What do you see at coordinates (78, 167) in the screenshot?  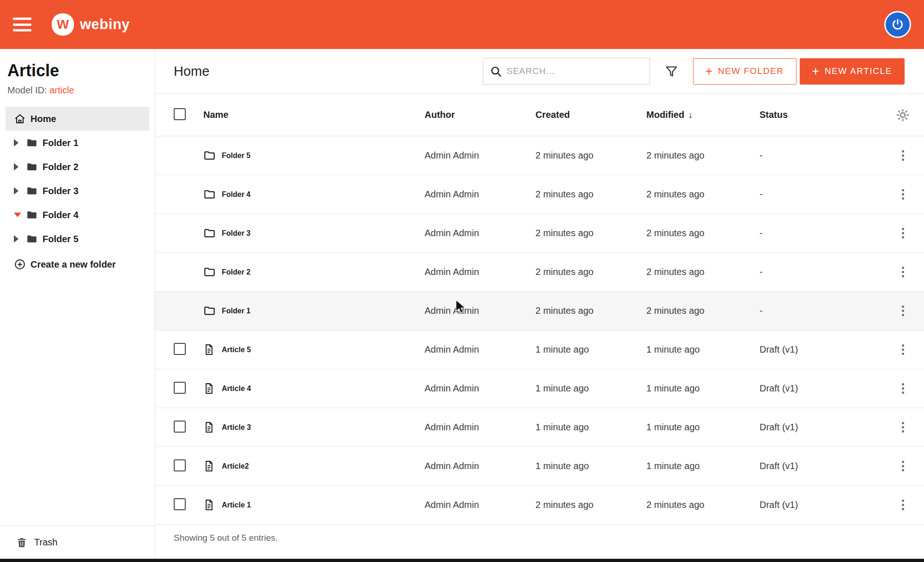 I see `sidebar-item-folder-2: Folder 2` at bounding box center [78, 167].